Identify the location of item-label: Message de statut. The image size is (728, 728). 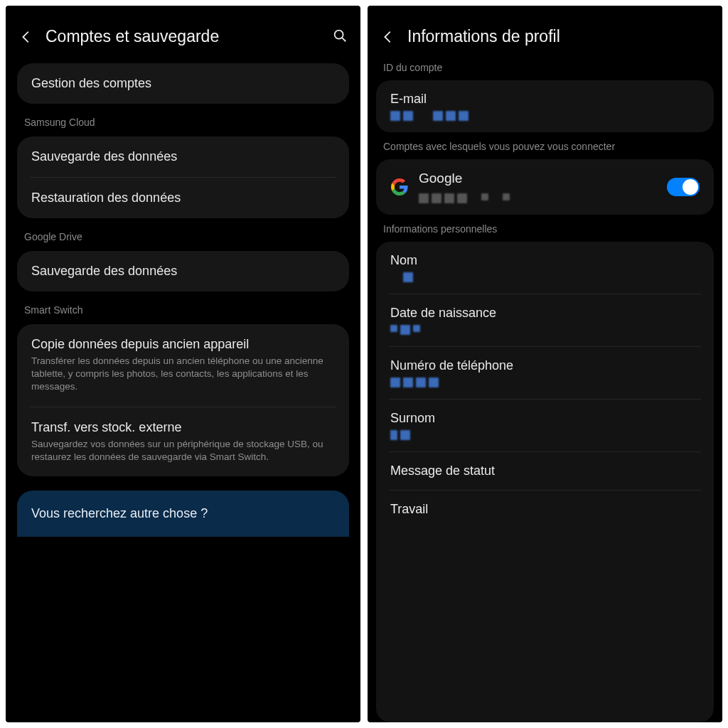
(545, 471).